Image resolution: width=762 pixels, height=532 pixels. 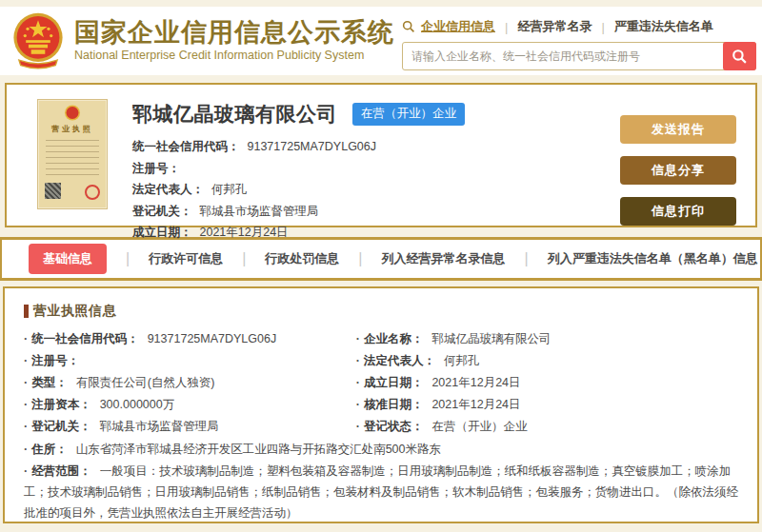 What do you see at coordinates (579, 56) in the screenshot?
I see `search-input` at bounding box center [579, 56].